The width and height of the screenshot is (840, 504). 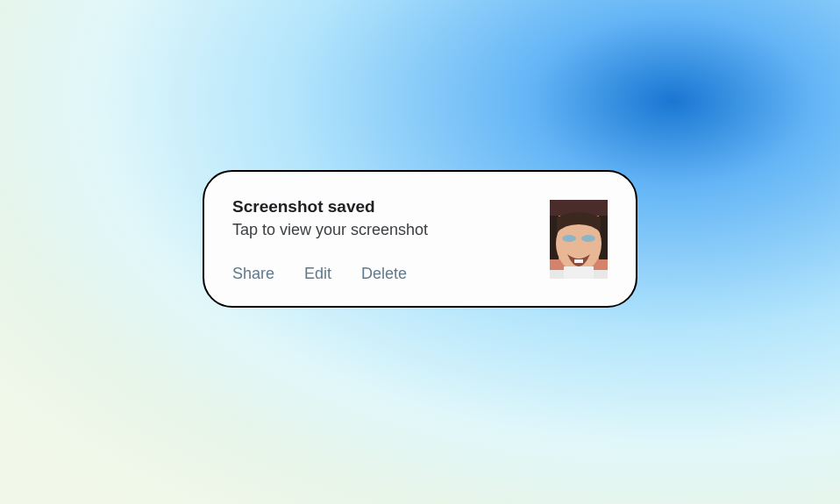 I want to click on notification-subtitle: Tap to view your screenshot, so click(x=383, y=230).